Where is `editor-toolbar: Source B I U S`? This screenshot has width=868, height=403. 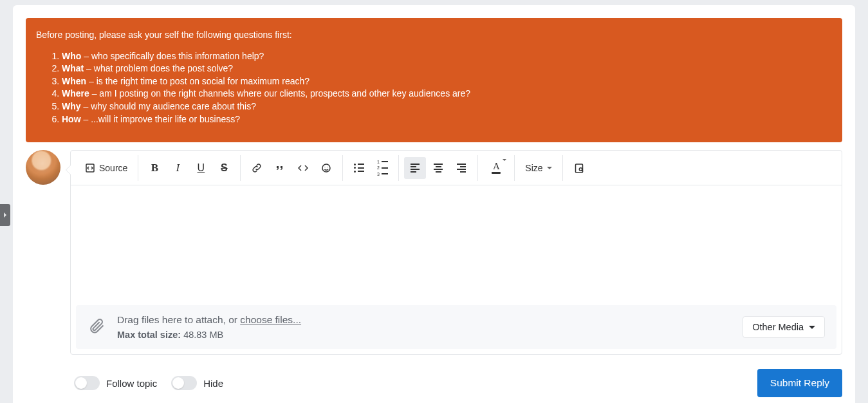
editor-toolbar: Source B I U S is located at coordinates (456, 168).